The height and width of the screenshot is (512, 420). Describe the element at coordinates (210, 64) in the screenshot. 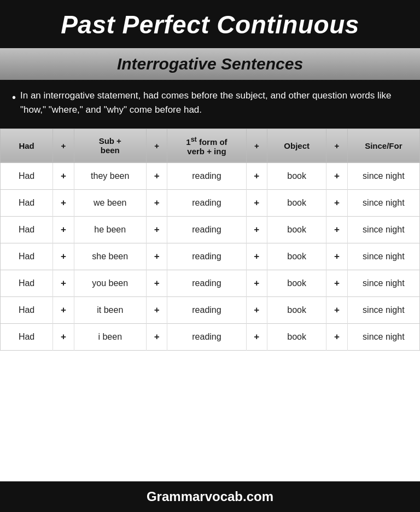

I see `subtitle-bar: Interrogative Sentences` at that location.